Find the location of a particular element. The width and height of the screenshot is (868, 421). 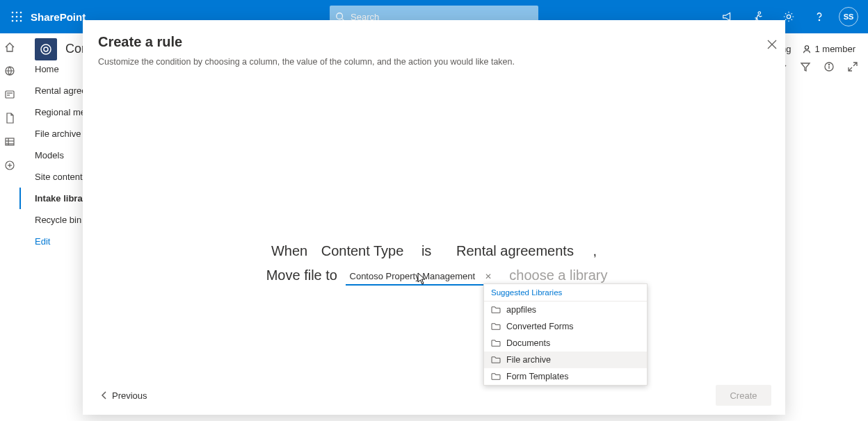

nav-home: Home is located at coordinates (56, 69).